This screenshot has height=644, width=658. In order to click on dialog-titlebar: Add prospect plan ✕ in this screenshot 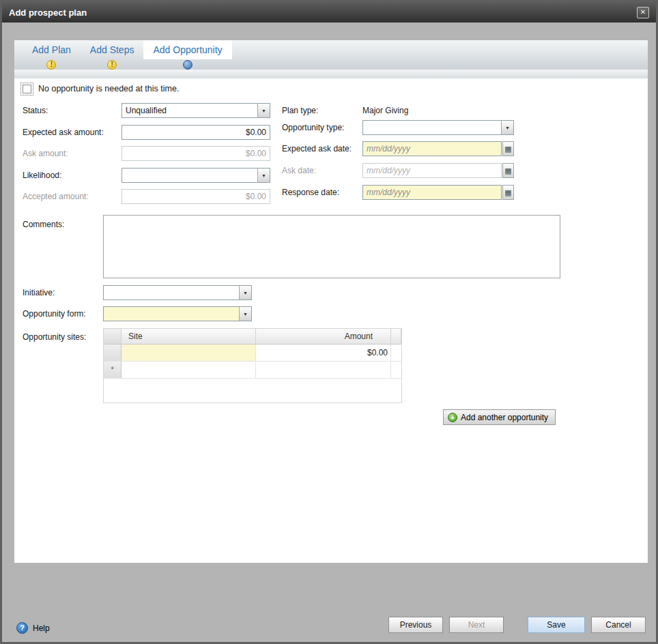, I will do `click(329, 12)`.